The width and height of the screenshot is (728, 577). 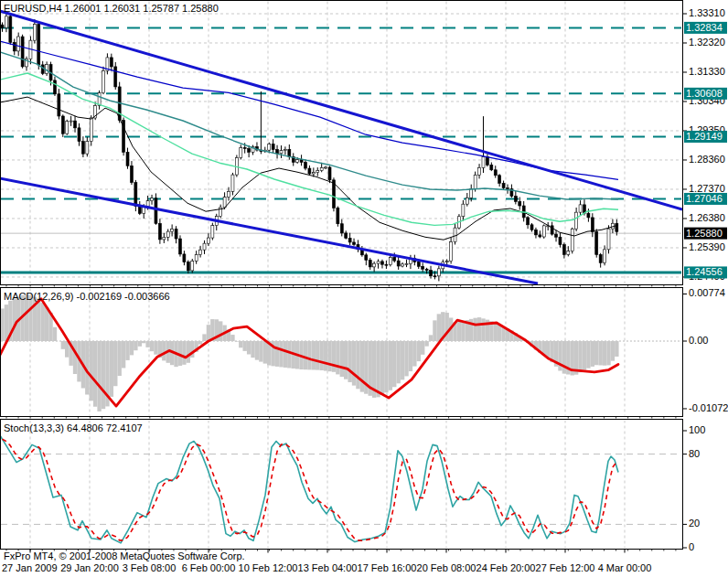 What do you see at coordinates (707, 71) in the screenshot?
I see `price-tick-label: 1.31330` at bounding box center [707, 71].